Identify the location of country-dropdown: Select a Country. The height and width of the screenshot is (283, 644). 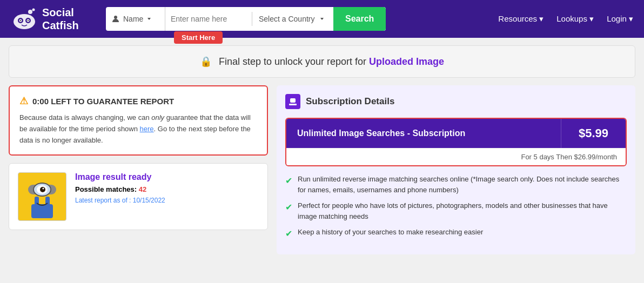
(293, 19).